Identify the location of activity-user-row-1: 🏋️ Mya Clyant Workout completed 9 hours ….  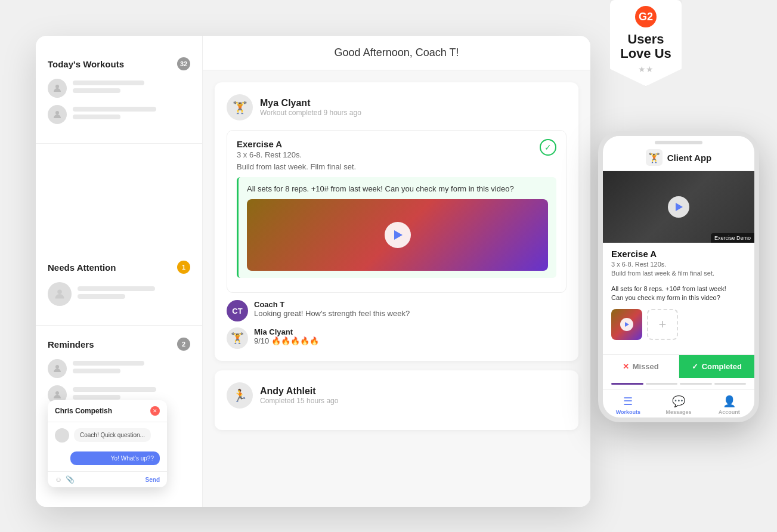
(397, 107).